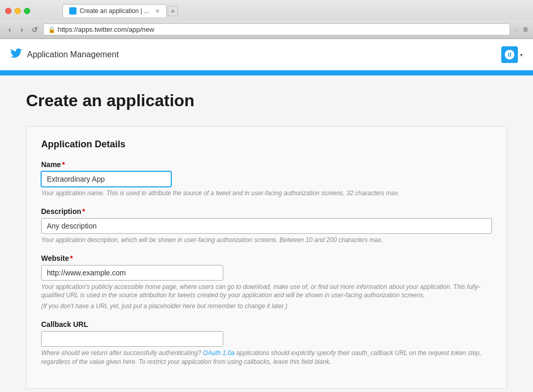 The width and height of the screenshot is (533, 392). Describe the element at coordinates (266, 282) in the screenshot. I see `website-field-group: Website* Your application's publicly acc…` at that location.